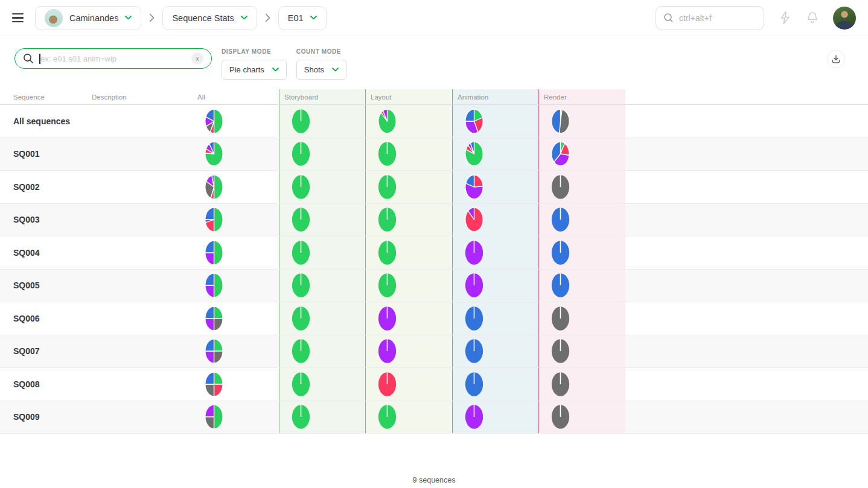  I want to click on user-avatar, so click(844, 18).